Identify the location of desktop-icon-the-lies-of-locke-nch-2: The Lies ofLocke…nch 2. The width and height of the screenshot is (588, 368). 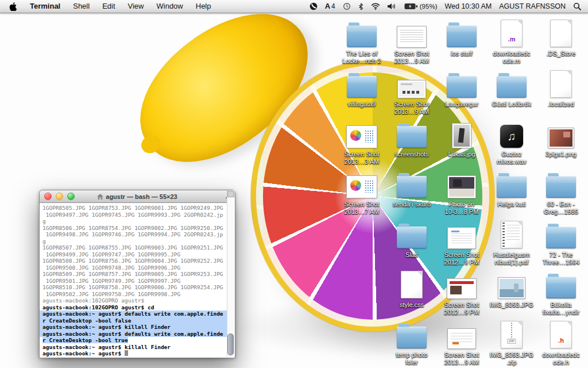
(362, 41).